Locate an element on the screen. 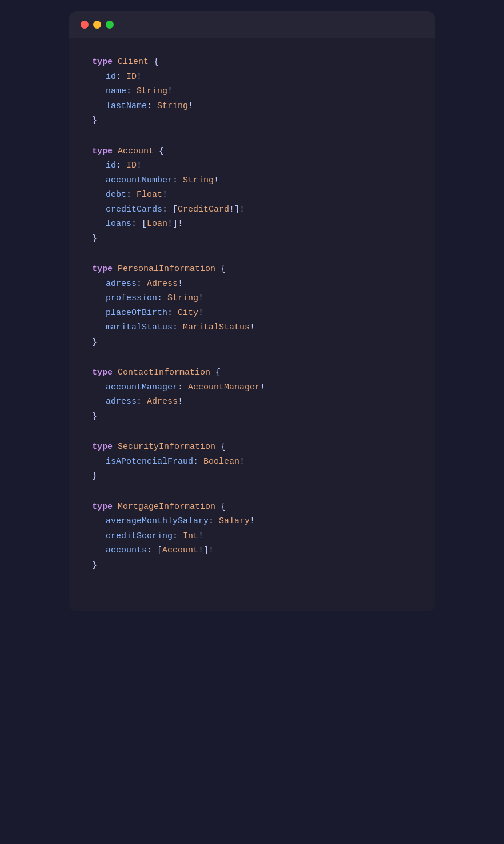 This screenshot has height=844, width=504. type-name: MortgageInformation is located at coordinates (164, 507).